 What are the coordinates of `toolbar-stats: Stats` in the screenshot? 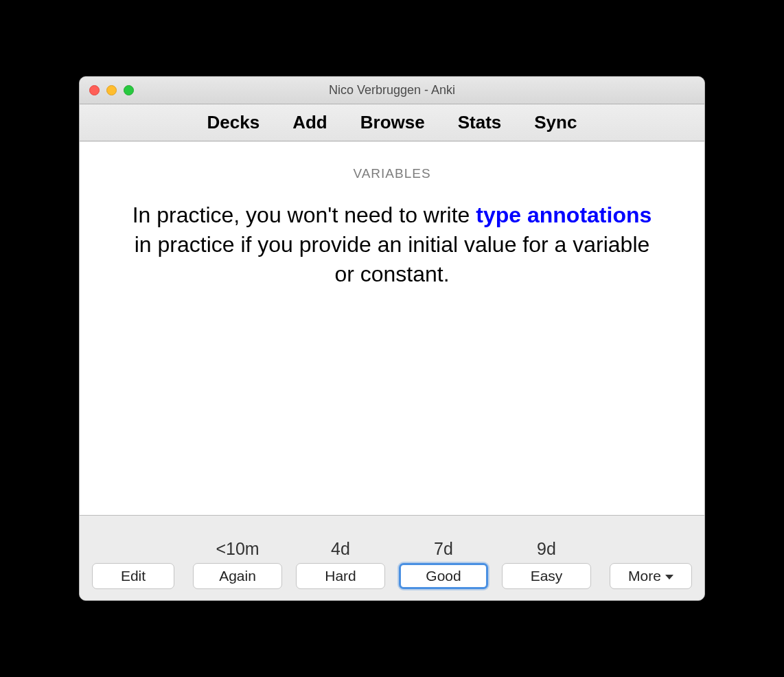 It's located at (480, 122).